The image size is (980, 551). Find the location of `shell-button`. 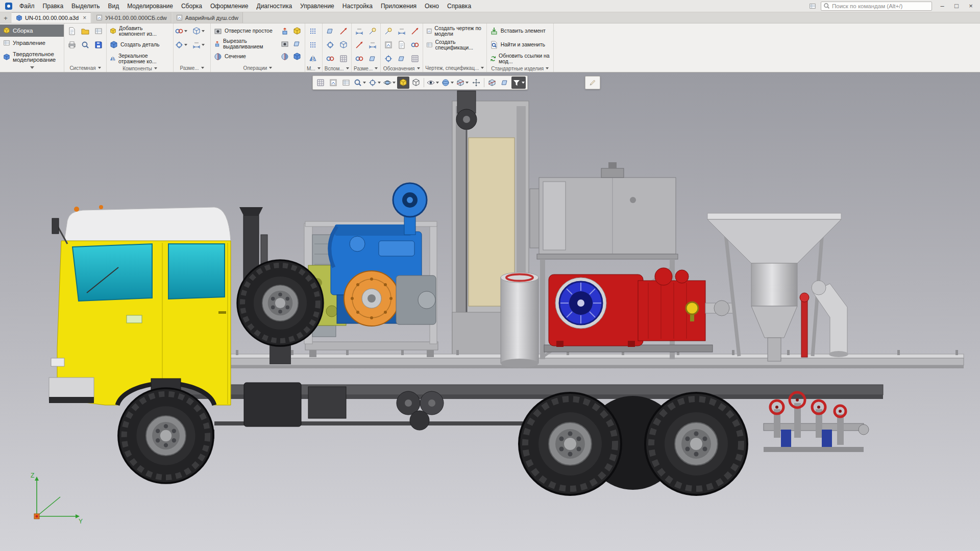

shell-button is located at coordinates (285, 44).